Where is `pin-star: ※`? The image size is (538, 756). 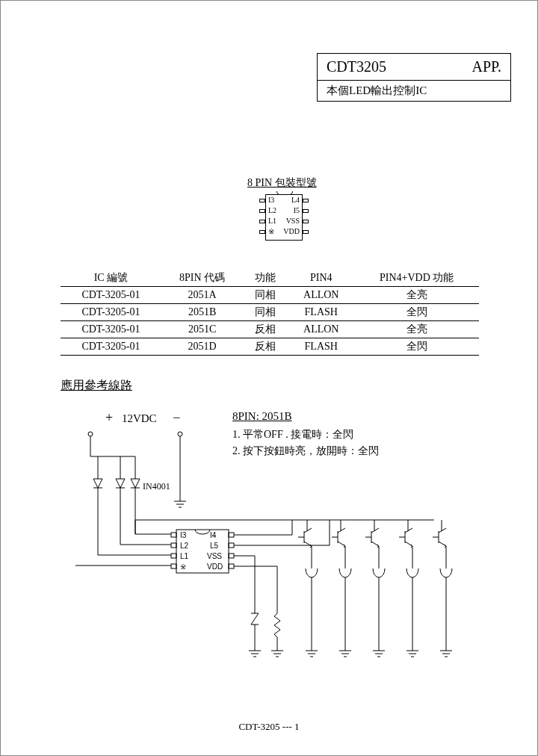
pin-star: ※ is located at coordinates (271, 232).